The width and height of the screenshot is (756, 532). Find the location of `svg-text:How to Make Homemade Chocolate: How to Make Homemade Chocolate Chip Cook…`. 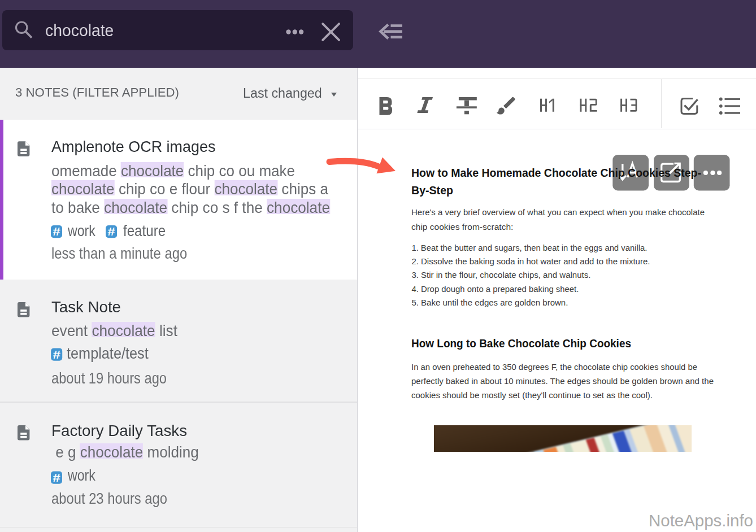

svg-text:How to Make Homemade Chocolate: How to Make Homemade Chocolate Chip Cook… is located at coordinates (556, 173).